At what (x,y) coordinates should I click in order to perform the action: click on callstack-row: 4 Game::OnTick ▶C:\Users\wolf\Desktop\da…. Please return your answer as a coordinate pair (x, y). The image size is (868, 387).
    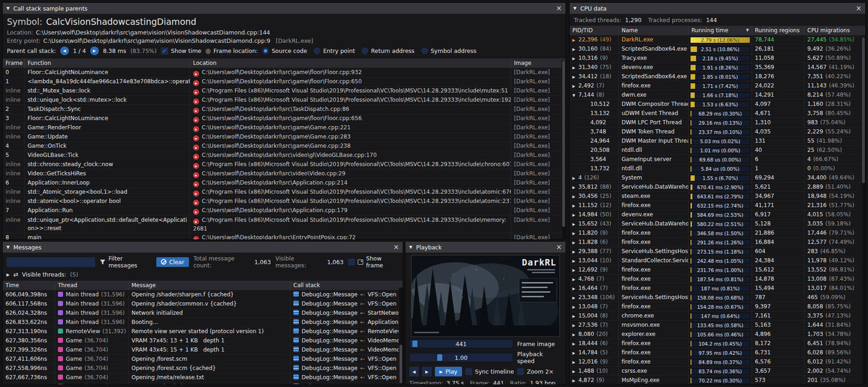
    Looking at the image, I should click on (284, 146).